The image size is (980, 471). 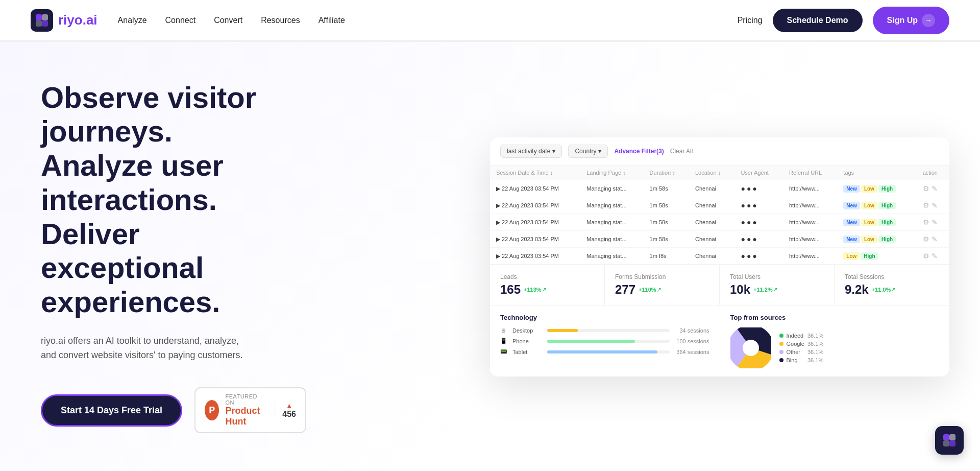 What do you see at coordinates (605, 351) in the screenshot?
I see `tech-tablet: 📟 Tablet 364 sessions` at bounding box center [605, 351].